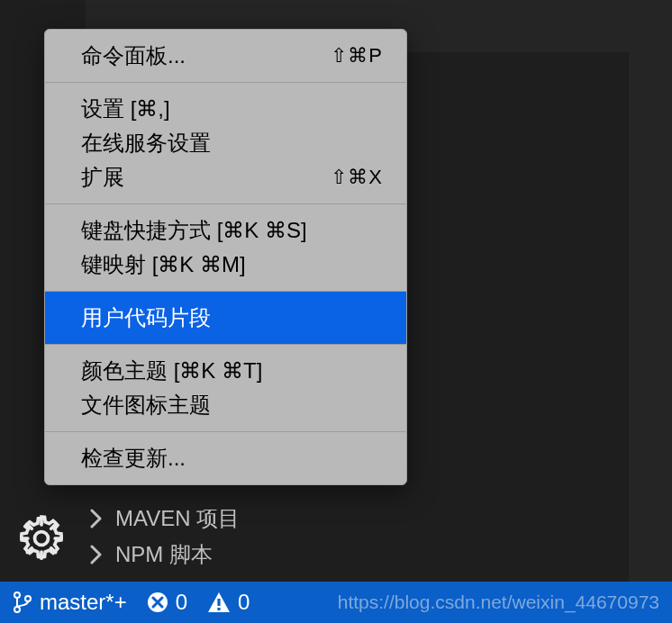  What do you see at coordinates (499, 602) in the screenshot?
I see `watermark-text: https://blog.csdn.net/weixin_44670973` at bounding box center [499, 602].